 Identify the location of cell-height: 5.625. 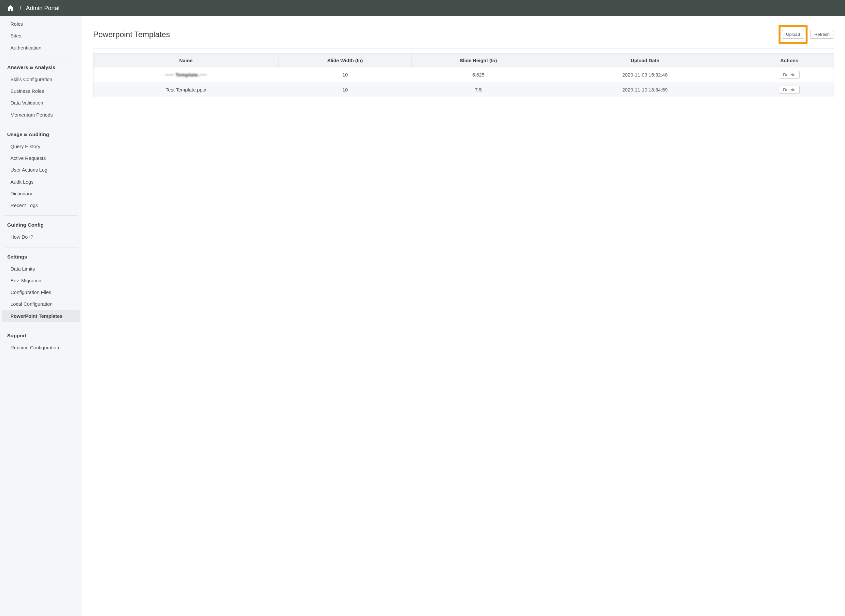
(478, 75).